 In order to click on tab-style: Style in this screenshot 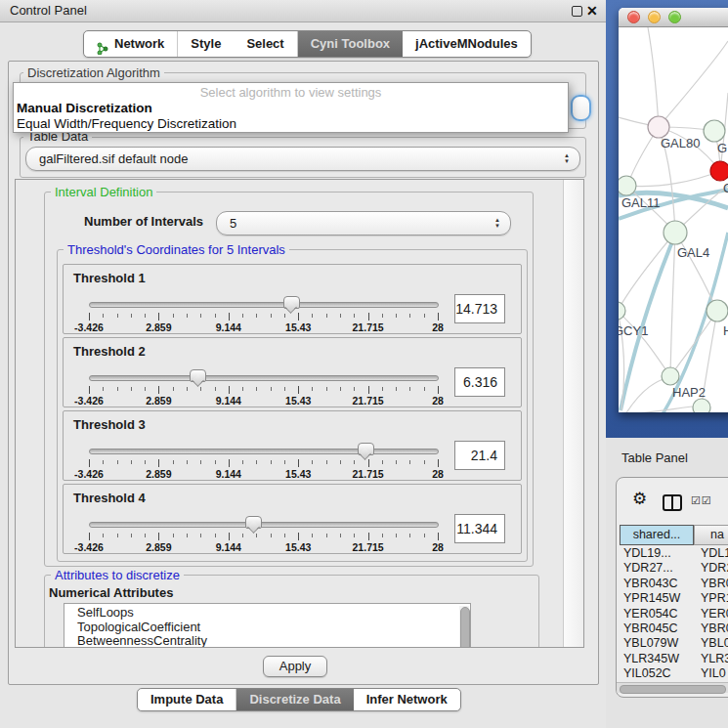, I will do `click(205, 44)`.